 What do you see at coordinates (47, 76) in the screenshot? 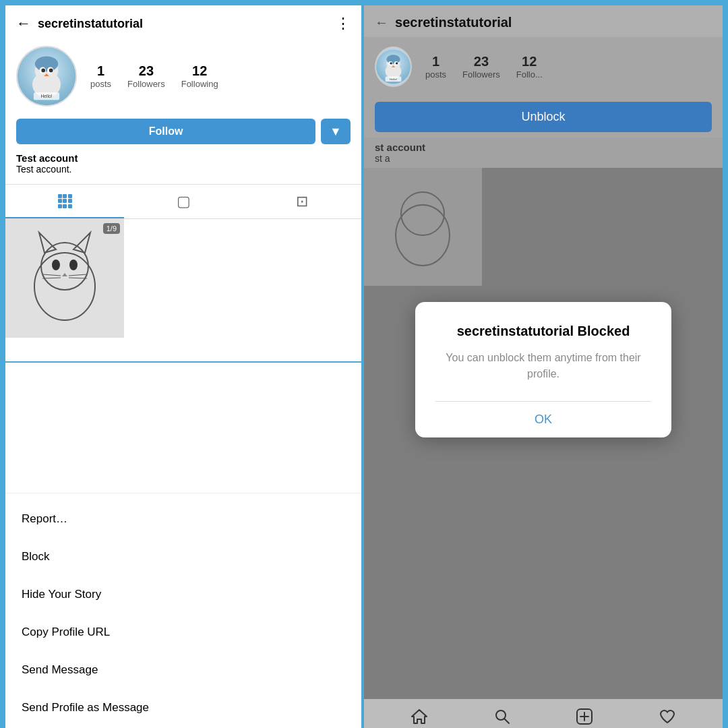
I see `avatar: Hello!` at bounding box center [47, 76].